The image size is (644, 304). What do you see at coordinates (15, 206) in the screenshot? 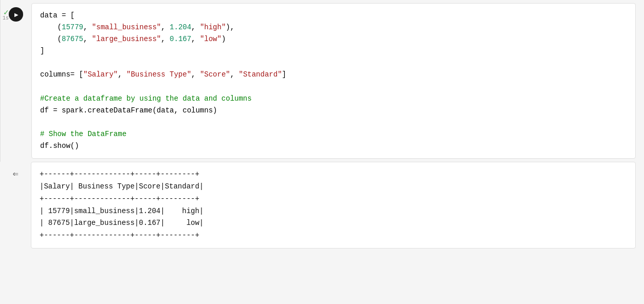
I see `output-gutter: ⇒` at bounding box center [15, 206].